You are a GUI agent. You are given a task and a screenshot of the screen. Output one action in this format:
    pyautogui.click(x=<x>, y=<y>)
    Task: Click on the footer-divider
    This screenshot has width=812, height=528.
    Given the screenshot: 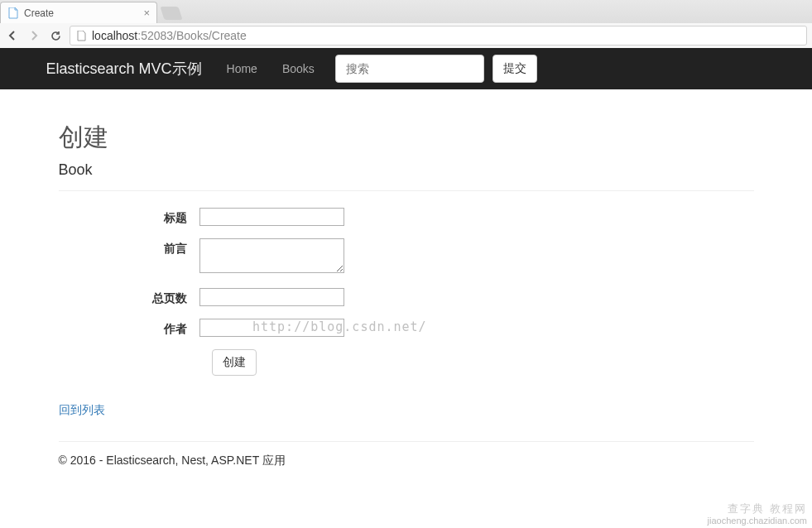 What is the action you would take?
    pyautogui.click(x=406, y=442)
    